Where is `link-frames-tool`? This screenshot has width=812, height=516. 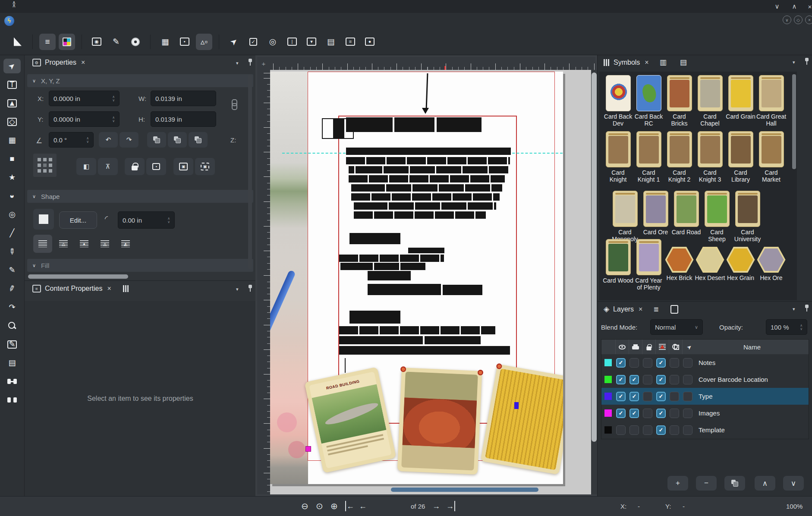
link-frames-tool is located at coordinates (12, 381).